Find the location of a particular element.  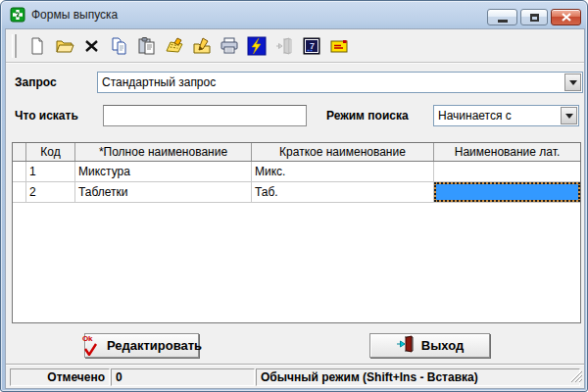

ok-checkmark-icon: Ok is located at coordinates (91, 346).